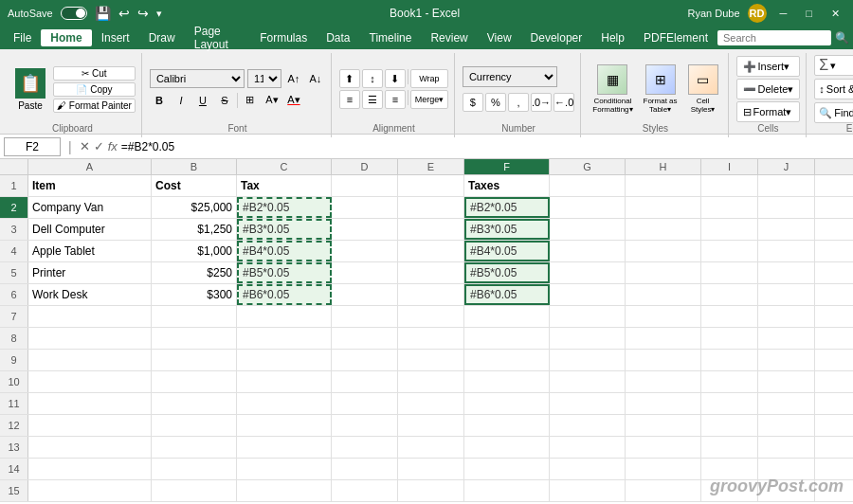  What do you see at coordinates (429, 99) in the screenshot?
I see `merge-button: Merge▾` at bounding box center [429, 99].